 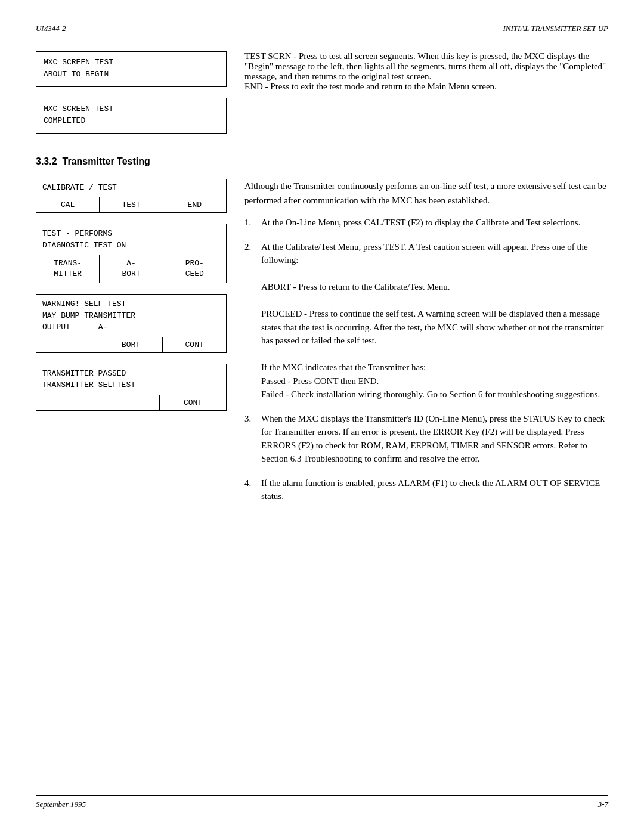 What do you see at coordinates (131, 316) in the screenshot?
I see `warning-line2: MAY BUMP TRANSMITTER` at bounding box center [131, 316].